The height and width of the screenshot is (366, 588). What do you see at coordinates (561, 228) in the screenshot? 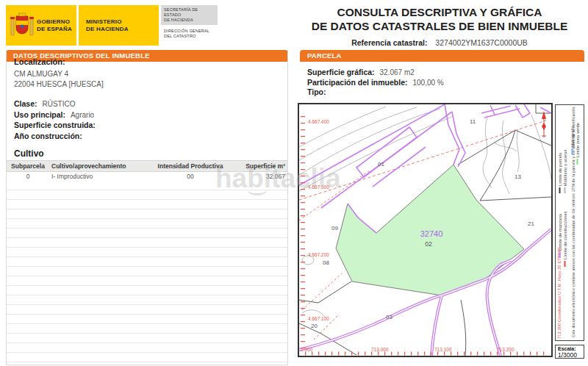
I see `legend-item: Límite de manzana` at bounding box center [561, 228].